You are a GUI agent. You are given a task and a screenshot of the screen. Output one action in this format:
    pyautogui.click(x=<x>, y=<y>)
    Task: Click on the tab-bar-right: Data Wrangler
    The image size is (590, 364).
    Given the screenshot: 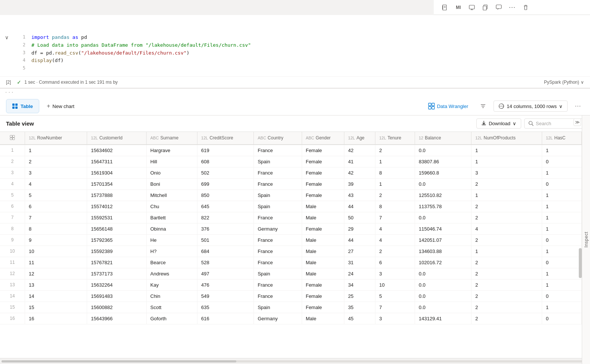 What is the action you would take?
    pyautogui.click(x=504, y=106)
    